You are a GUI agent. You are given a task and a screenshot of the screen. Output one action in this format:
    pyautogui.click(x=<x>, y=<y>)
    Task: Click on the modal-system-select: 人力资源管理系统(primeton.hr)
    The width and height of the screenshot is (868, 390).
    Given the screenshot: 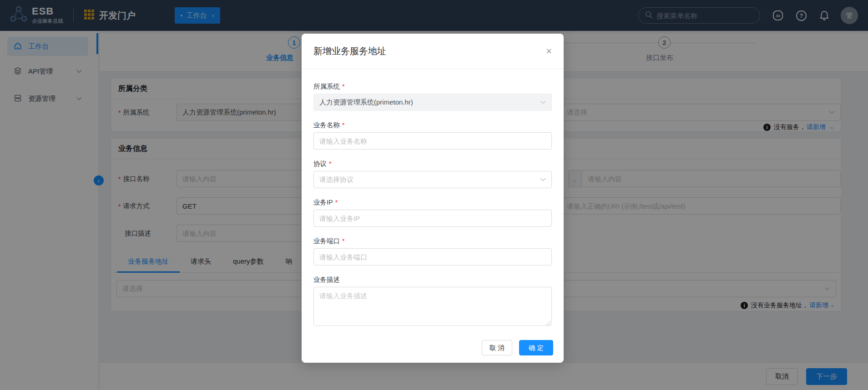 What is the action you would take?
    pyautogui.click(x=433, y=102)
    